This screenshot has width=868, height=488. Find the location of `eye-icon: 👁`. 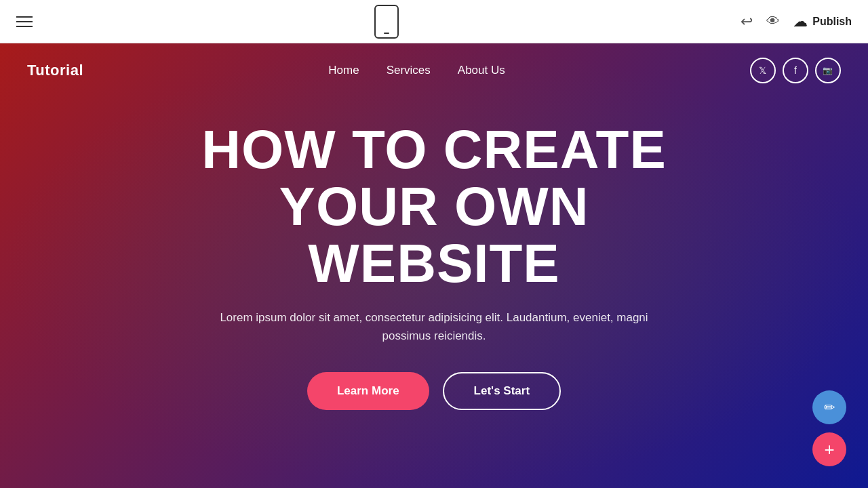

eye-icon: 👁 is located at coordinates (773, 22).